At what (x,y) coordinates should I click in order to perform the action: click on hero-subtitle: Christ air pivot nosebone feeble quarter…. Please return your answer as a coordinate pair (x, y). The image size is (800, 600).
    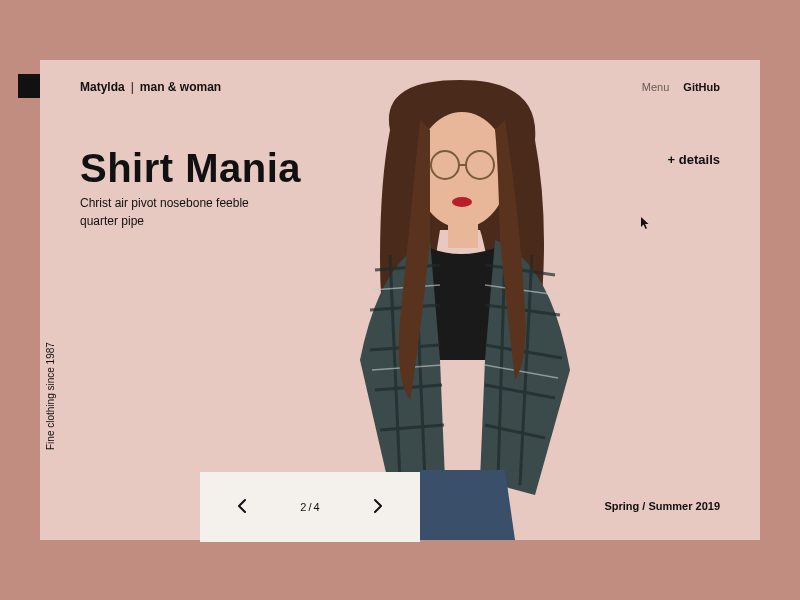
    Looking at the image, I should click on (180, 212).